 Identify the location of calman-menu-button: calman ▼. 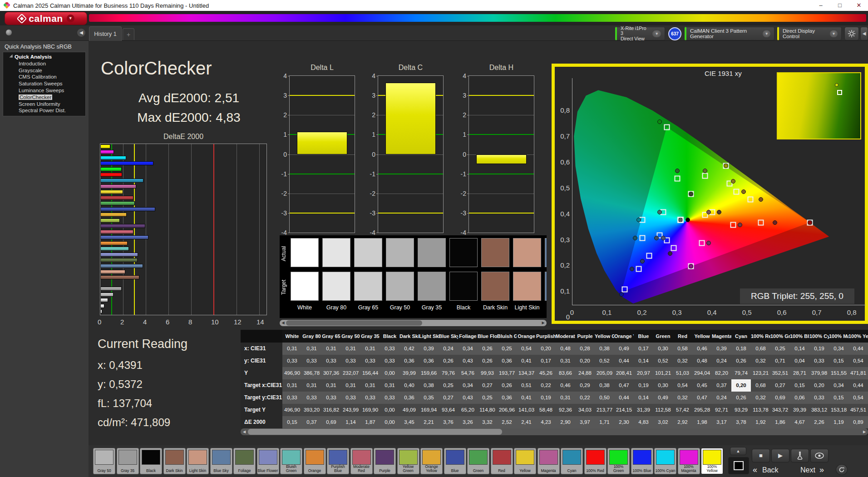
(46, 18).